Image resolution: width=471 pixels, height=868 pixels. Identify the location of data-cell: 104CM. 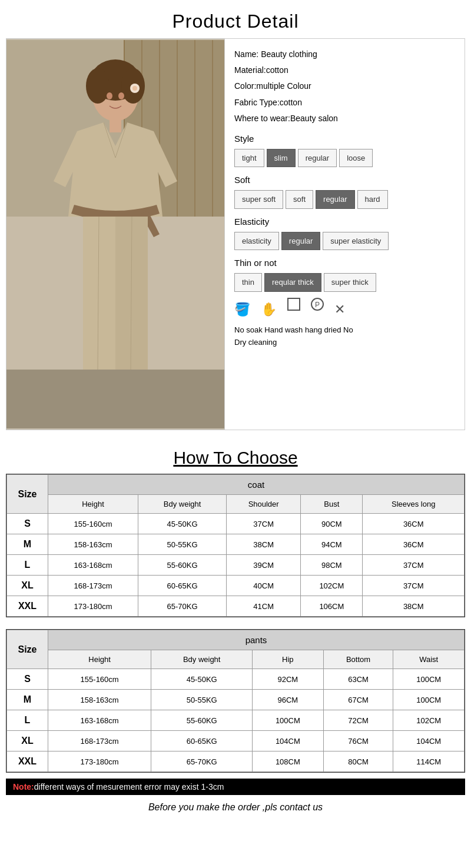
(429, 741).